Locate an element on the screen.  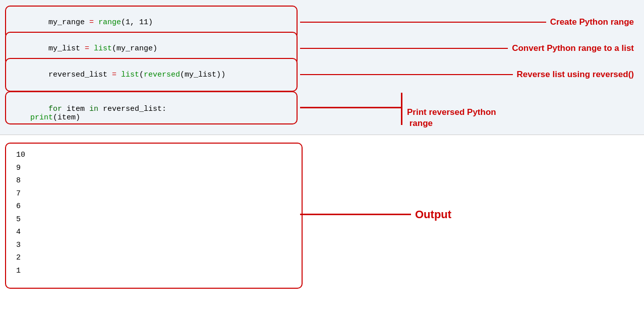
code-fn-4: print is located at coordinates (41, 118).